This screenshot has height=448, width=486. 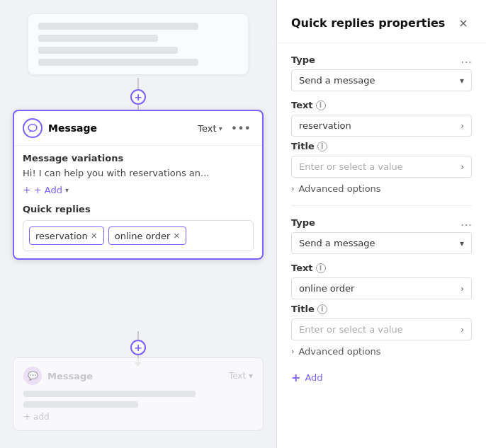 I want to click on advanced-chevron-icon: ›, so click(x=293, y=188).